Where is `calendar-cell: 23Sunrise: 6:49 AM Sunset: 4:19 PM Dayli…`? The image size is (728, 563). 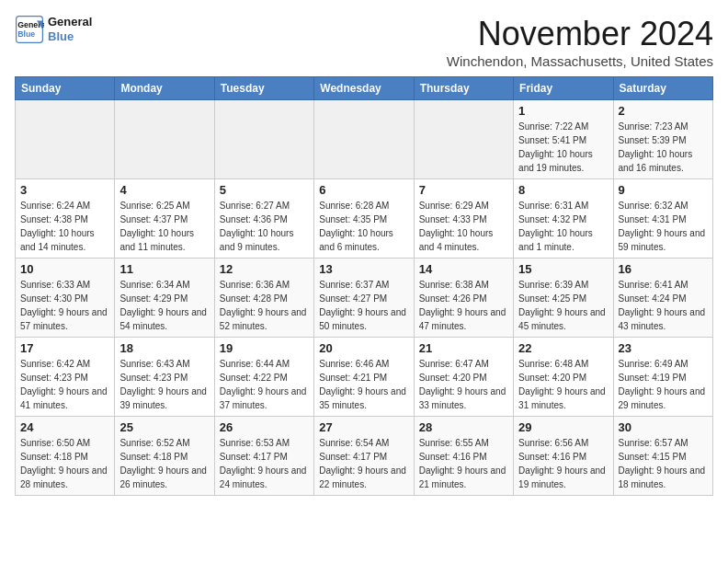 calendar-cell: 23Sunrise: 6:49 AM Sunset: 4:19 PM Dayli… is located at coordinates (663, 377).